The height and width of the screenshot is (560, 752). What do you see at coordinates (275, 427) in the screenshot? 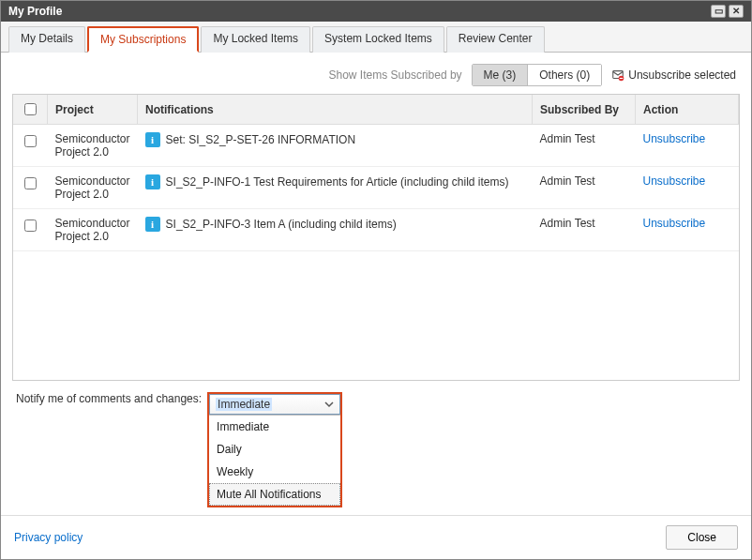
I see `notify-option: Immediate` at bounding box center [275, 427].